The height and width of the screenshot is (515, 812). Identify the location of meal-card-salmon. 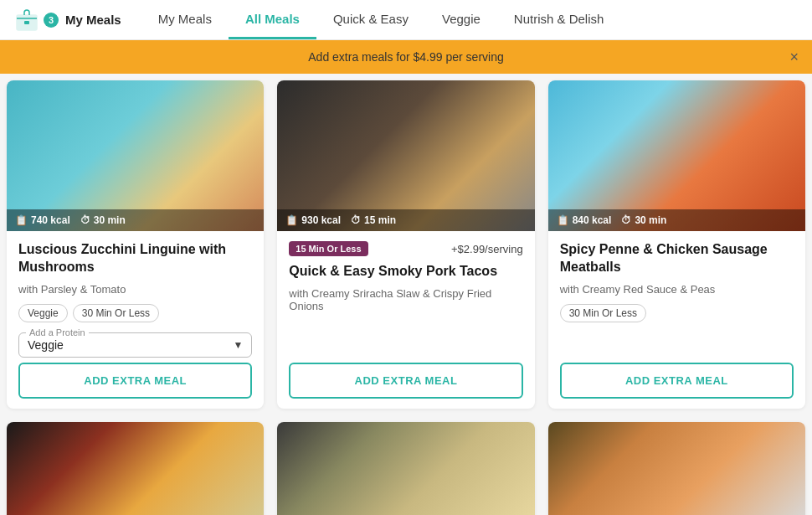
(676, 469).